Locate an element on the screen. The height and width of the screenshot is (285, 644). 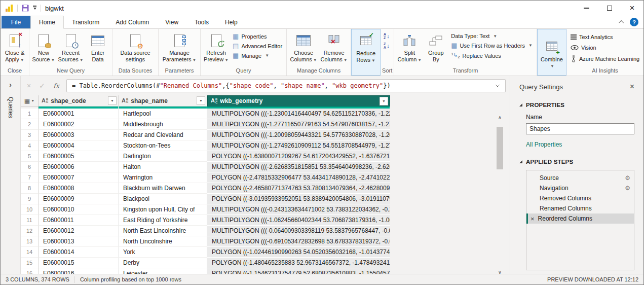
reduce-rows-button: ✓ Reduce Rows▼ is located at coordinates (366, 47).